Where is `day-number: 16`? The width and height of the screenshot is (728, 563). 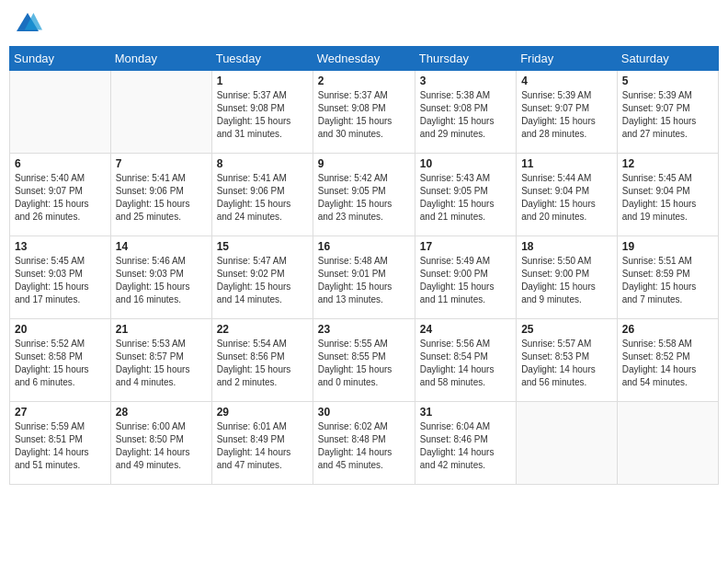
day-number: 16 is located at coordinates (364, 247).